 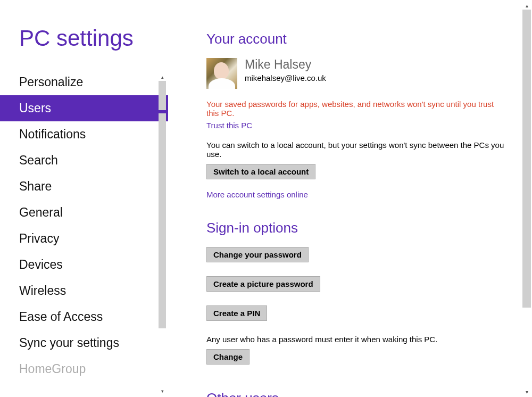 I want to click on section-other-users: Other users, so click(x=356, y=394).